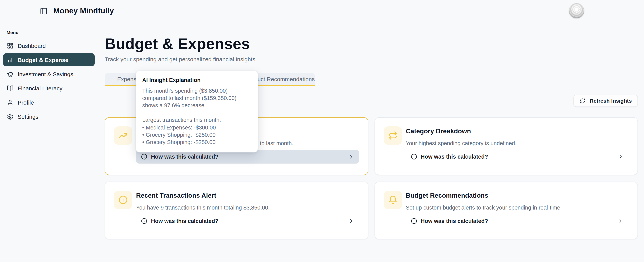  Describe the element at coordinates (46, 74) in the screenshot. I see `sidebar-item-label: Investment & Savings` at that location.